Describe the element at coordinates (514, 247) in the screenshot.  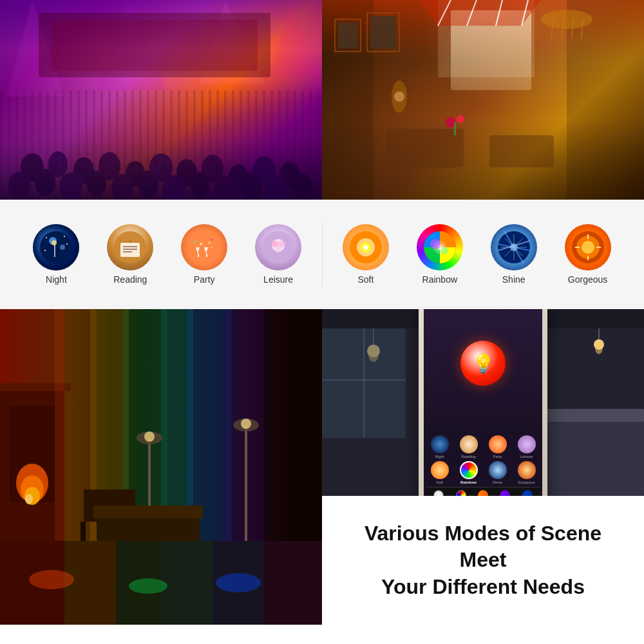
I see `shine-icon` at that location.